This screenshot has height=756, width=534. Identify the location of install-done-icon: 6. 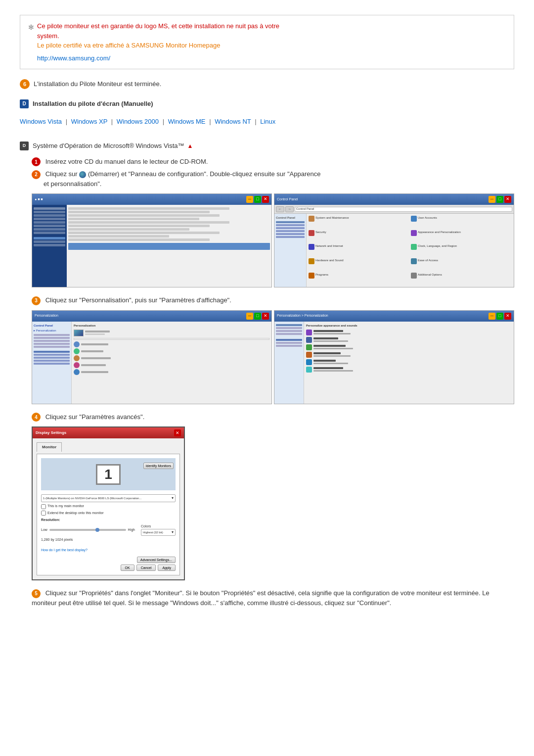
(25, 84).